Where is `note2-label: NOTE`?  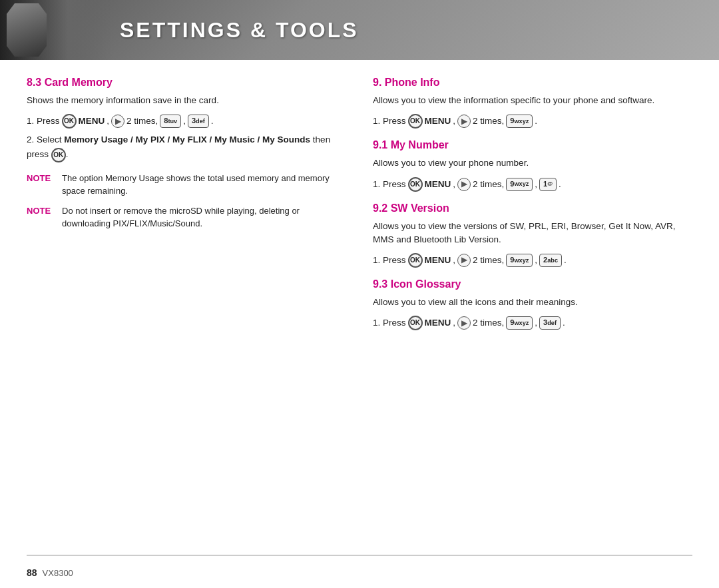 note2-label: NOTE is located at coordinates (41, 217).